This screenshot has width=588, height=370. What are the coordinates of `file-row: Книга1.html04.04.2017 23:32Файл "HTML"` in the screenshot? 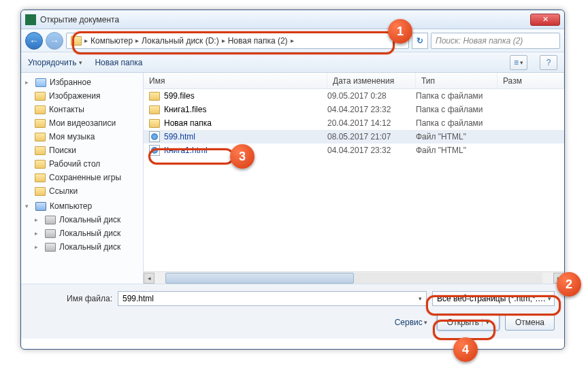 It's located at (354, 150).